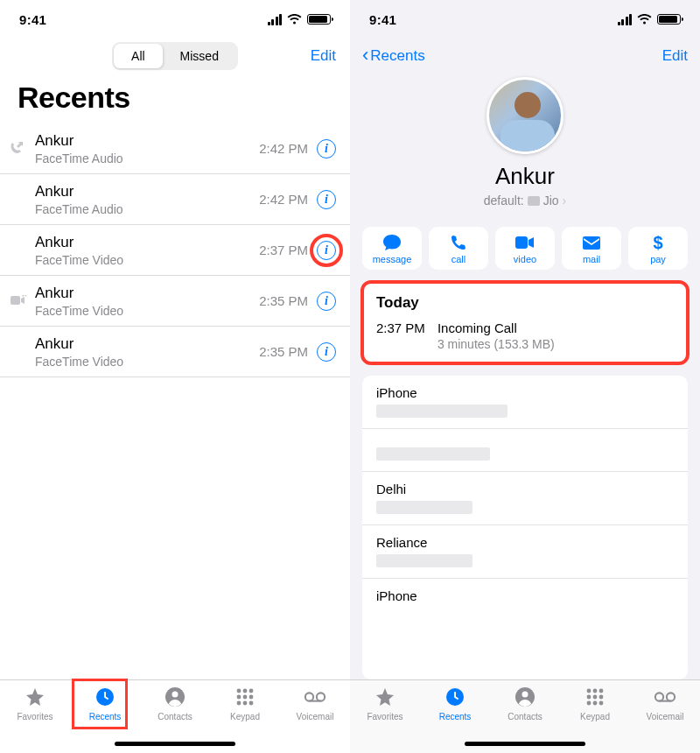  Describe the element at coordinates (392, 249) in the screenshot. I see `message-button: message` at that location.